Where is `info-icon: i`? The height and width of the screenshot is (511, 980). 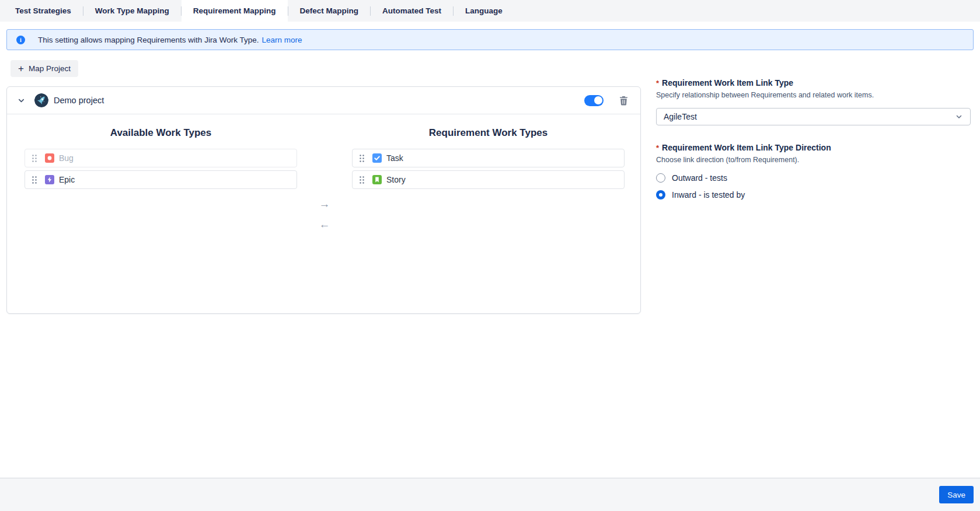 info-icon: i is located at coordinates (21, 40).